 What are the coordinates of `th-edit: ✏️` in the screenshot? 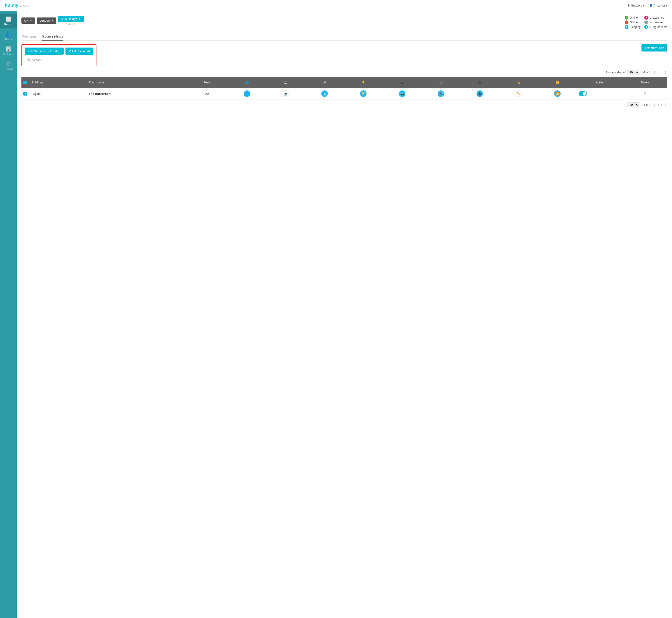 It's located at (519, 82).